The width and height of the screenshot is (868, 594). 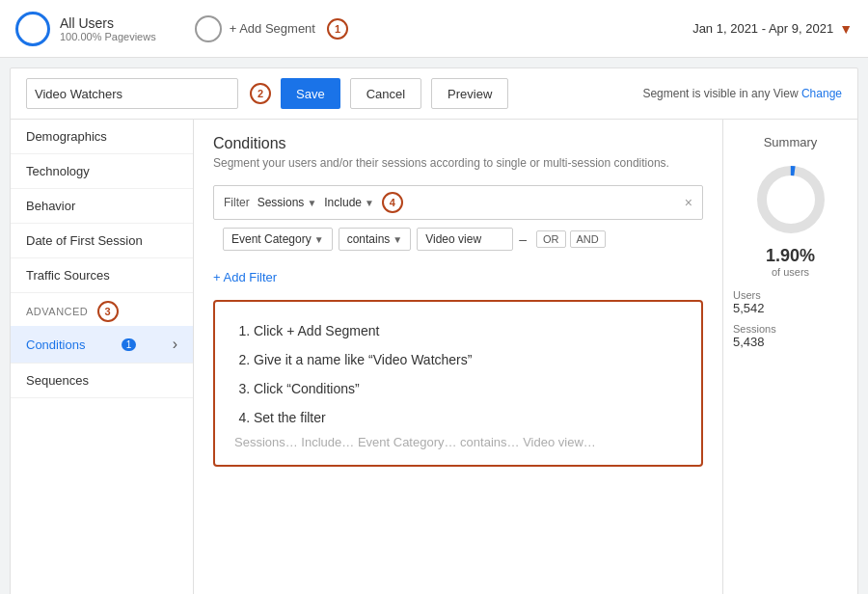 What do you see at coordinates (386, 94) in the screenshot?
I see `cancel-button: Cancel` at bounding box center [386, 94].